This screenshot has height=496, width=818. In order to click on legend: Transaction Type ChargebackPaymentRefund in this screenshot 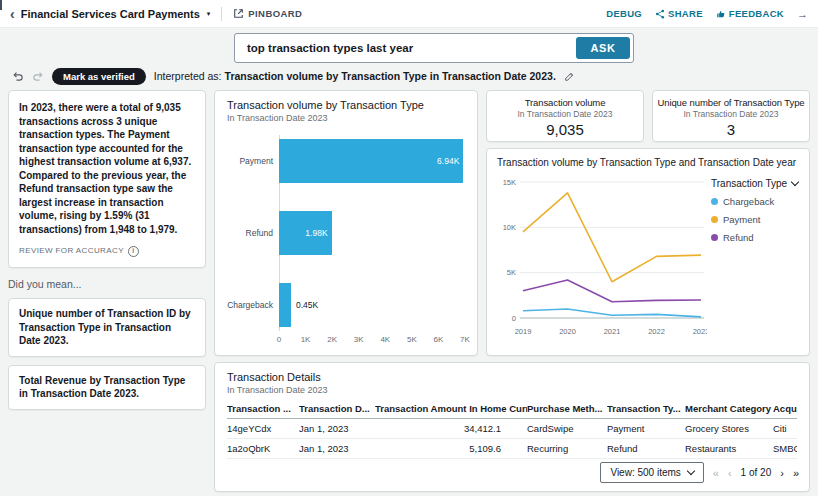, I will do `click(753, 258)`.